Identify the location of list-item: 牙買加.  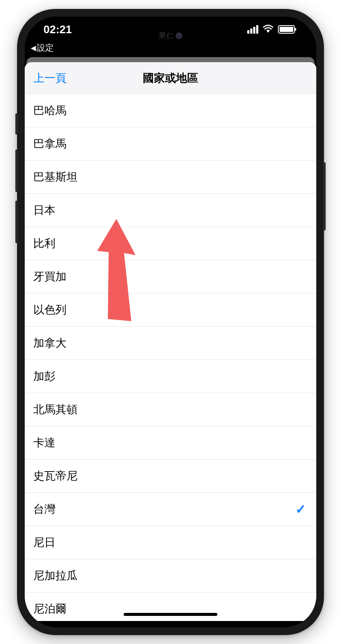
(170, 277).